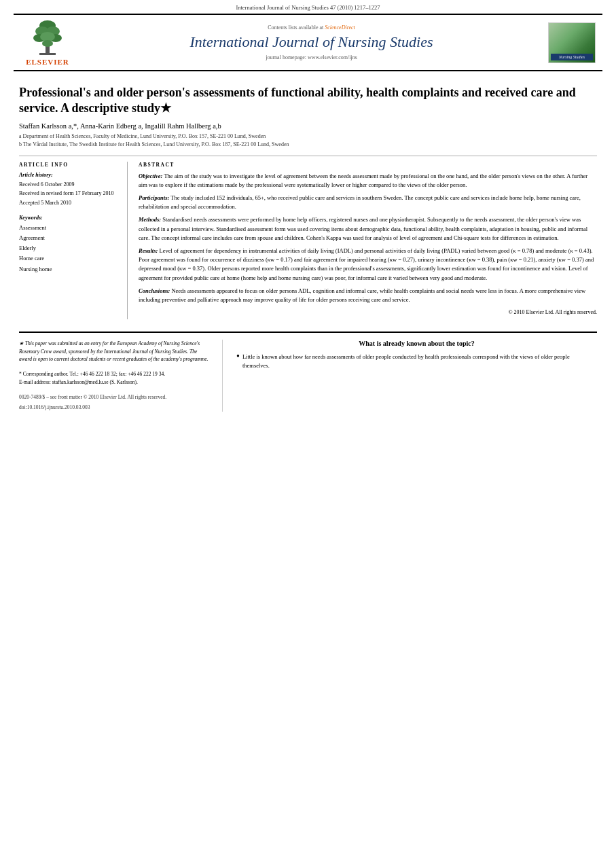  I want to click on conclusions-text: Needs assessments appeared to focus on o…, so click(362, 295).